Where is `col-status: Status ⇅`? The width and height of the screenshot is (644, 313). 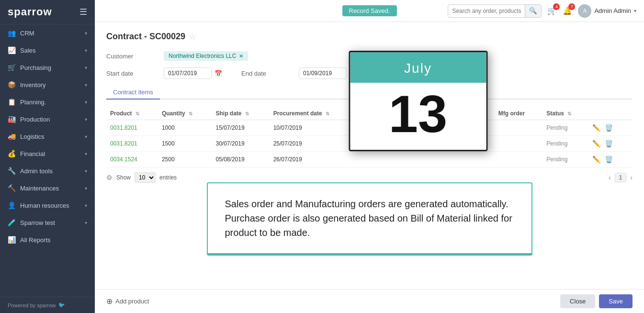 col-status: Status ⇅ is located at coordinates (565, 114).